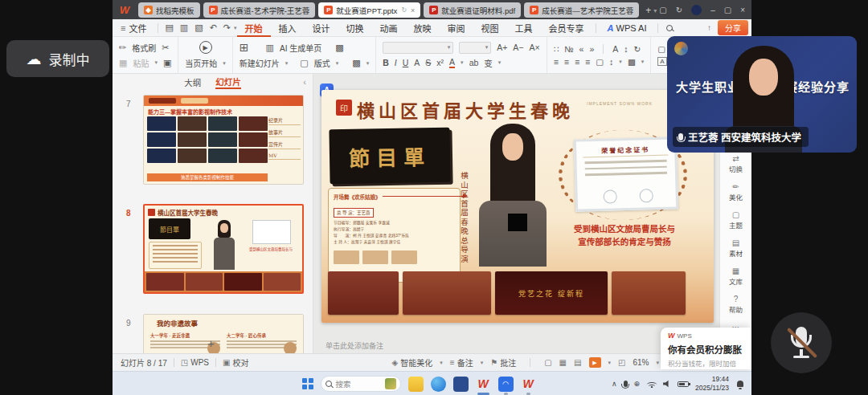 The height and width of the screenshot is (395, 868). I want to click on notes-button: 备注, so click(465, 363).